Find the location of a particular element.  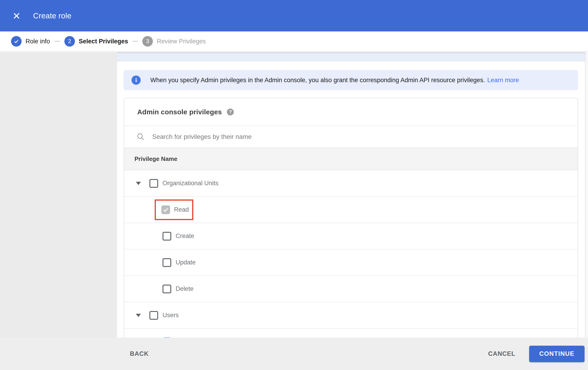

step-role-info: Role info is located at coordinates (31, 41).